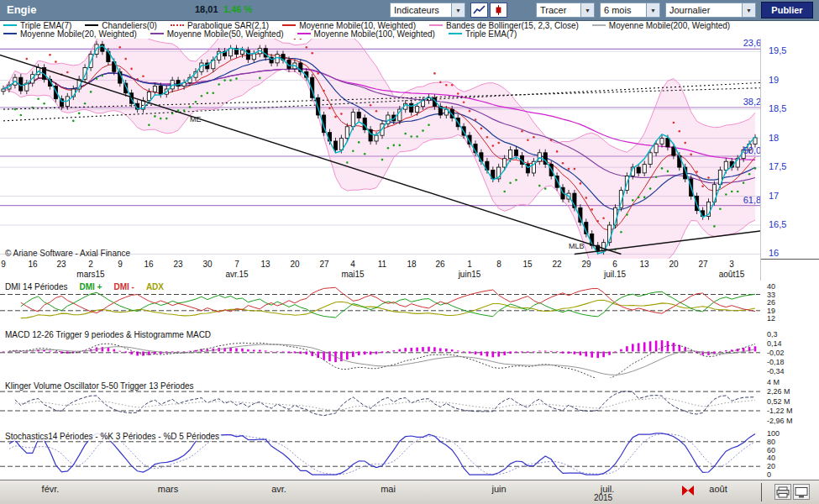  What do you see at coordinates (428, 10) in the screenshot?
I see `indicators-dropdown: Indicateurs ▼` at bounding box center [428, 10].